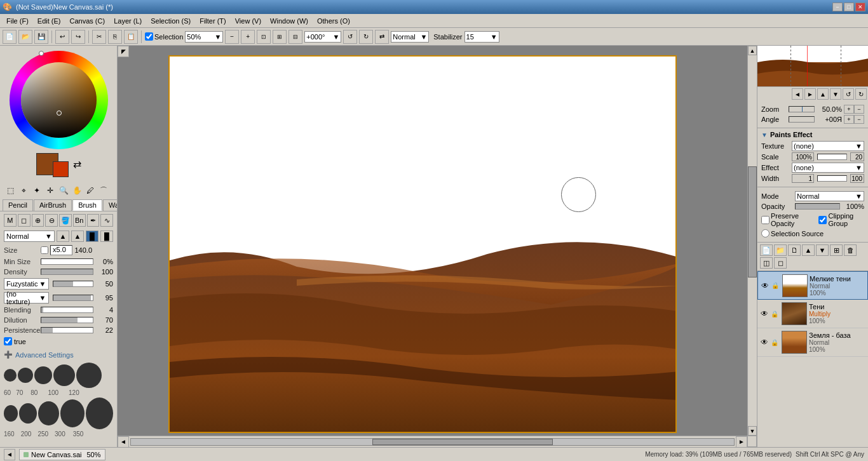 The height and width of the screenshot is (461, 868). I want to click on mode-dropdown-r: Normal ▼, so click(830, 196).